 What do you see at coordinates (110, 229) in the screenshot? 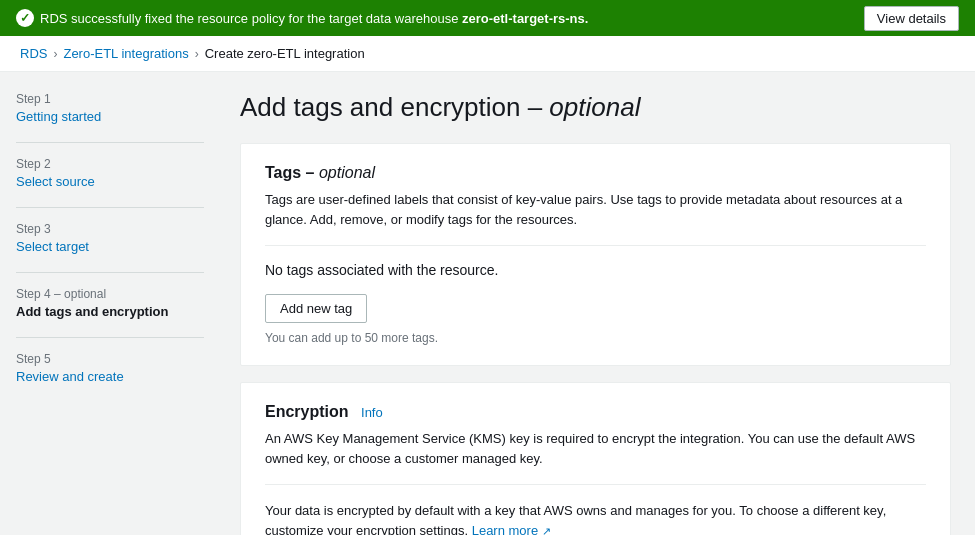
I see `step-3-label: Step 3` at bounding box center [110, 229].